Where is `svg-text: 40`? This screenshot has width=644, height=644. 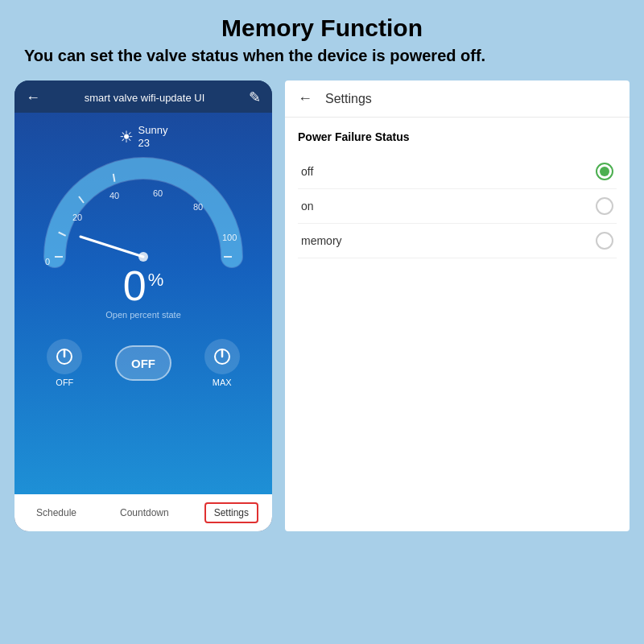 svg-text: 40 is located at coordinates (114, 196).